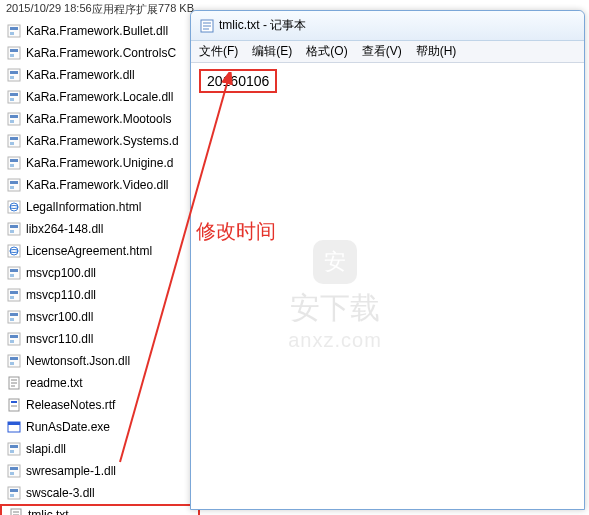 This screenshot has width=589, height=515. I want to click on file-name-label: LegalInformation.html, so click(84, 207).